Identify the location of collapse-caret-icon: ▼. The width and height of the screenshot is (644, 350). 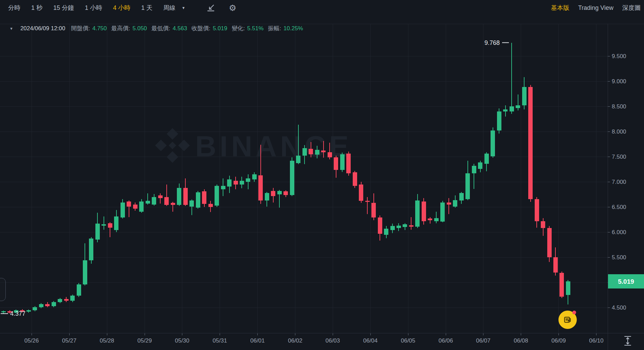
(12, 29).